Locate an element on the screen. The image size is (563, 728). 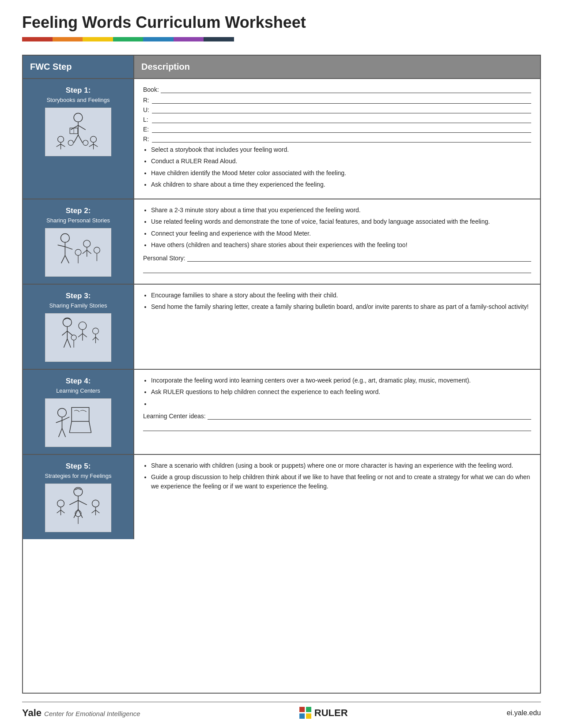
step1-bullet-2: Conduct a RULER Read Aloud. is located at coordinates (341, 161).